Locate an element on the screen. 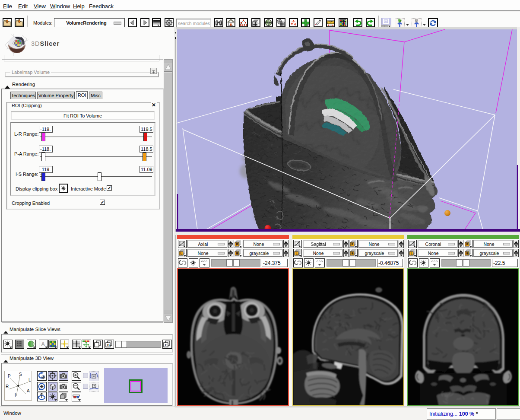 Image resolution: width=520 pixels, height=420 pixels. svg-text: S is located at coordinates (21, 374).